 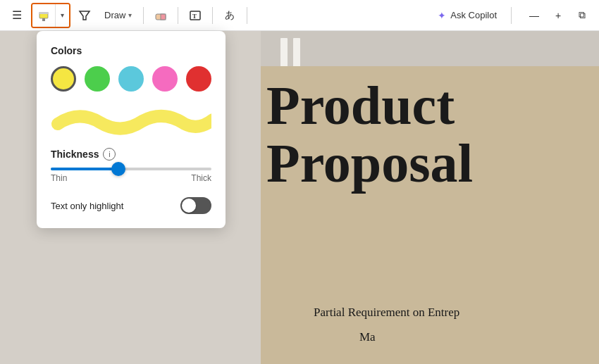 I want to click on translate-button: あ, so click(x=230, y=15).